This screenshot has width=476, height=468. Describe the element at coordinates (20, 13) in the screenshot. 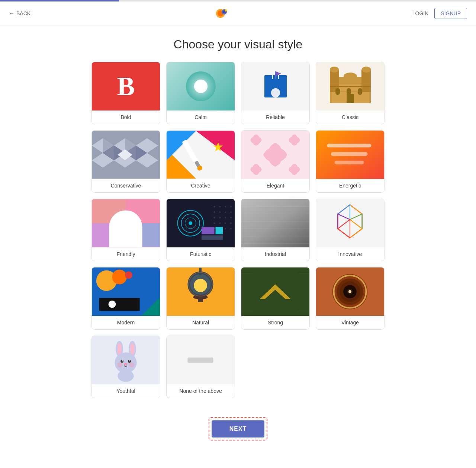

I see `back-button: ← BACK` at that location.